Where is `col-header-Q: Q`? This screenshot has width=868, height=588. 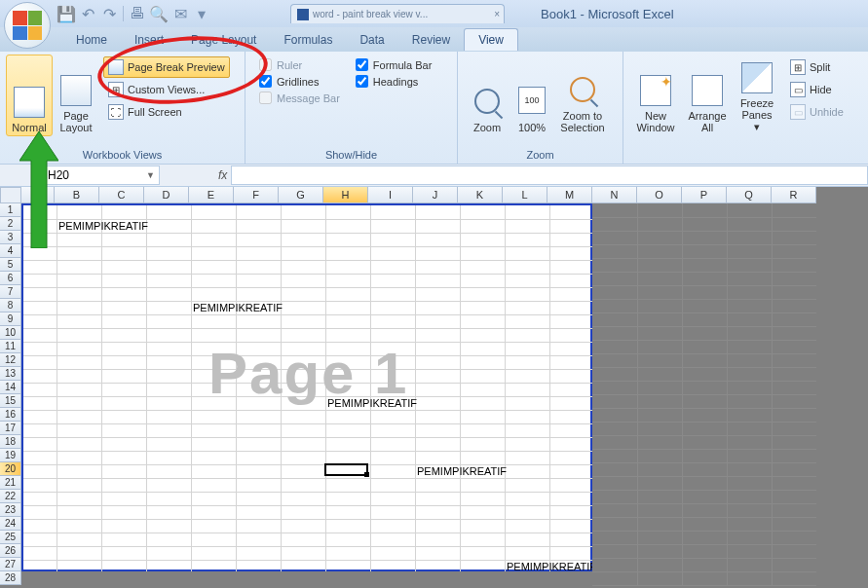 col-header-Q: Q is located at coordinates (749, 195).